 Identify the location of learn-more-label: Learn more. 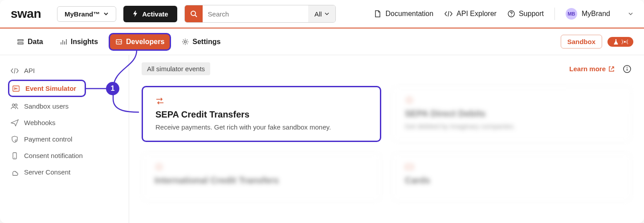
(587, 69).